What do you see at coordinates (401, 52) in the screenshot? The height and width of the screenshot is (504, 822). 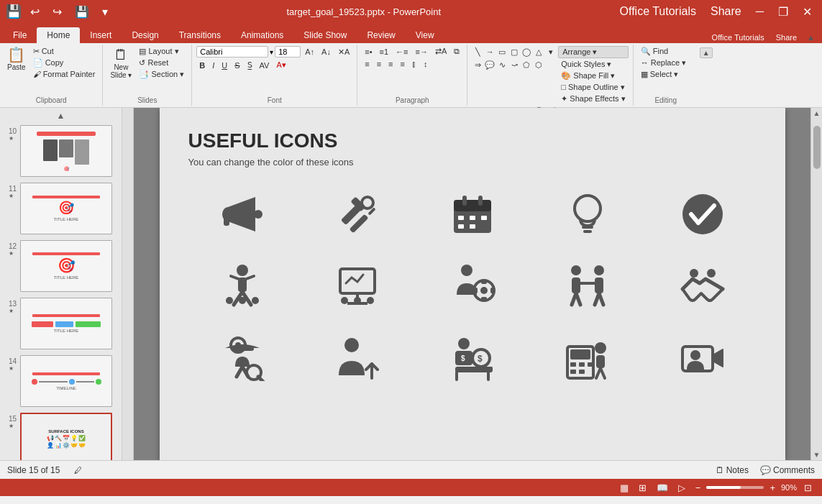 I see `decrease-indent-button: ←≡` at bounding box center [401, 52].